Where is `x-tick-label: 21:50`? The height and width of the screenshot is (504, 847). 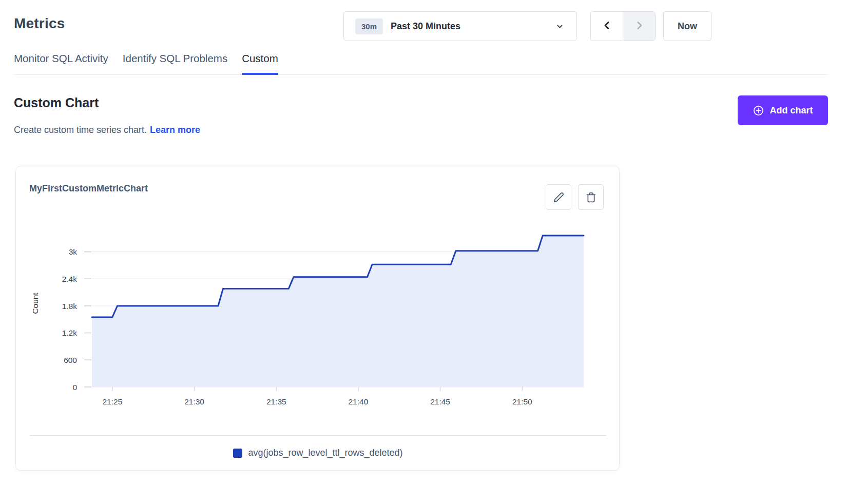 x-tick-label: 21:50 is located at coordinates (523, 401).